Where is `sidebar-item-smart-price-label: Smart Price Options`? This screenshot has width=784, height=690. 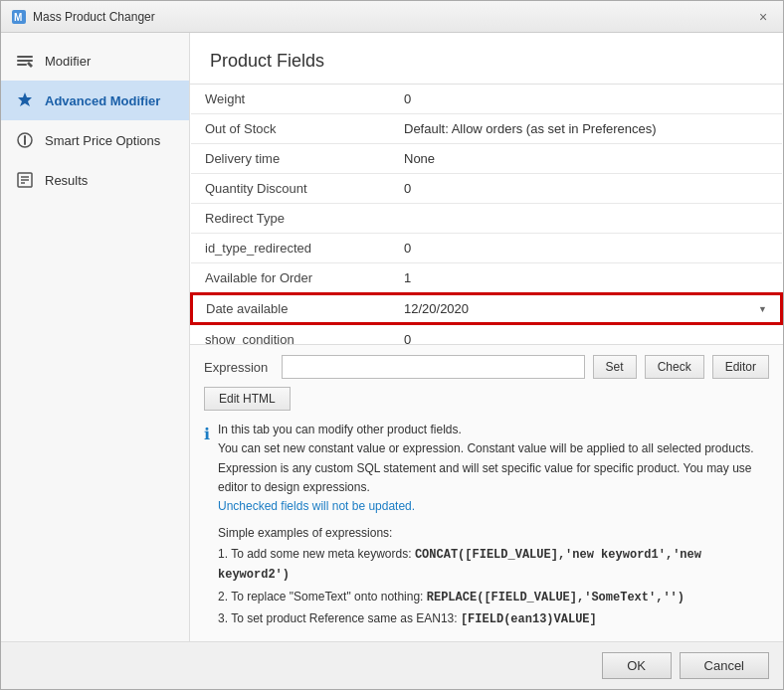
sidebar-item-smart-price-label: Smart Price Options is located at coordinates (102, 141).